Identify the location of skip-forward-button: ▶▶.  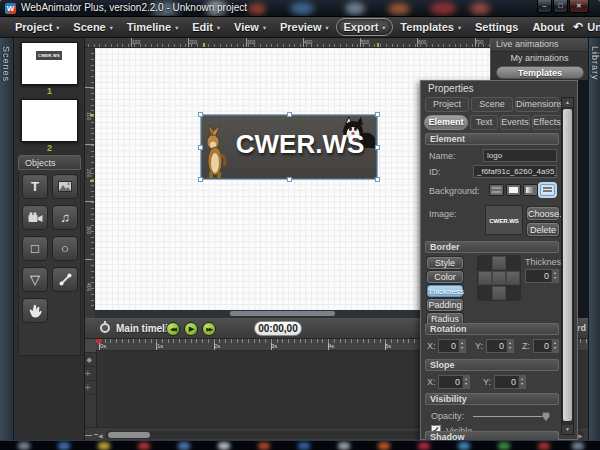
(209, 329).